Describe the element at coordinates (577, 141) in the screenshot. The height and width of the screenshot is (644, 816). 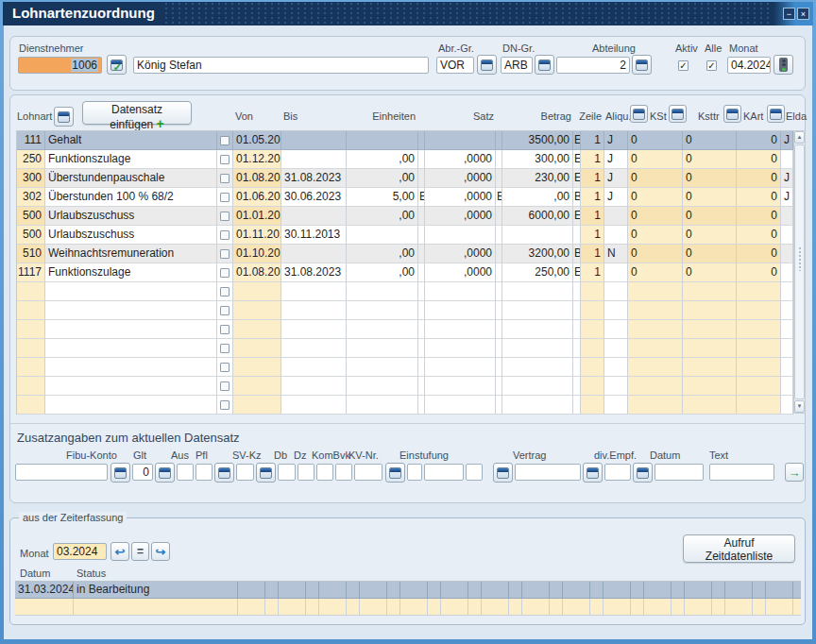
I see `betrag-suffix: E` at that location.